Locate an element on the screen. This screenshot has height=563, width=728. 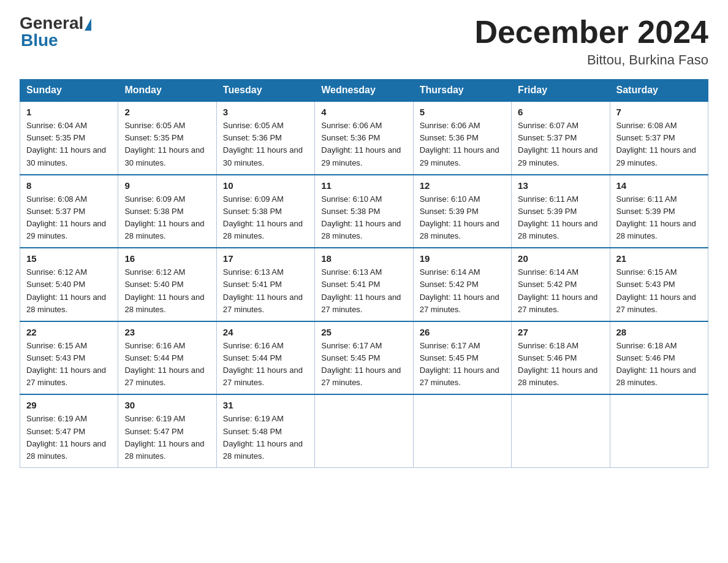
logo: General Blue is located at coordinates (56, 33).